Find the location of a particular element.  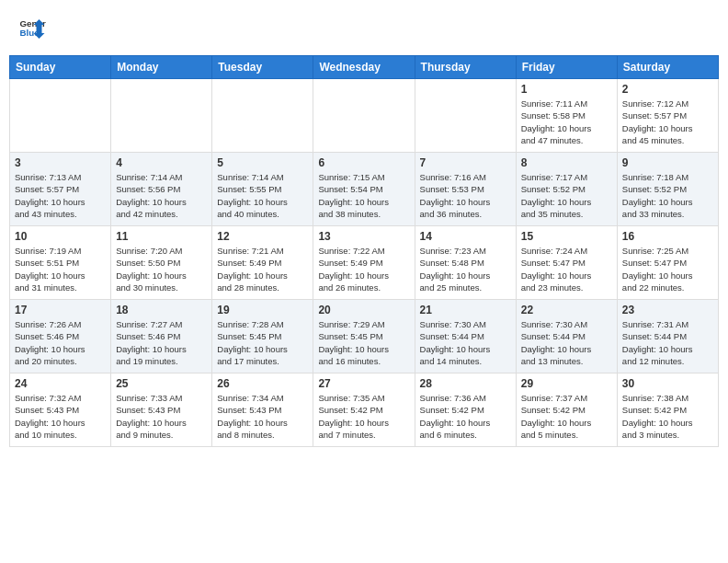

calendar-week-1: 1Sunrise: 7:11 AM Sunset: 5:58 PM Daylig… is located at coordinates (364, 116).